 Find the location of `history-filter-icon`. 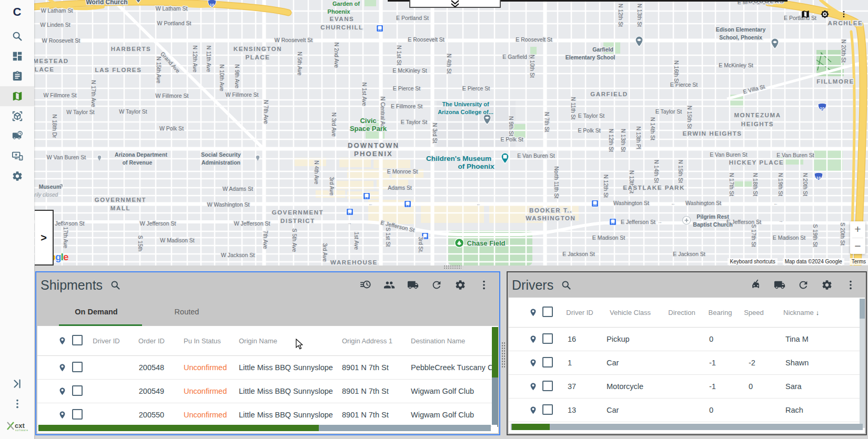

history-filter-icon is located at coordinates (366, 285).